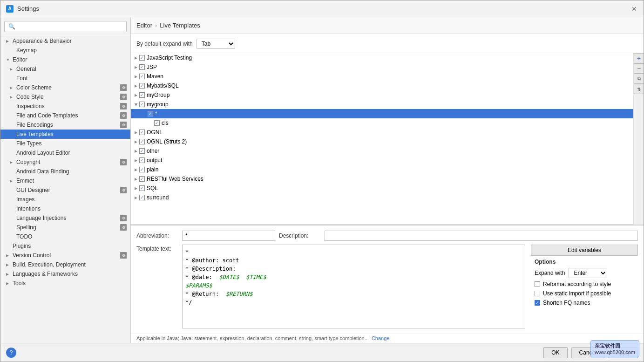 This screenshot has width=644, height=362. What do you see at coordinates (65, 227) in the screenshot?
I see `sidebar-item-spelling: Spelling ⚙` at bounding box center [65, 227].